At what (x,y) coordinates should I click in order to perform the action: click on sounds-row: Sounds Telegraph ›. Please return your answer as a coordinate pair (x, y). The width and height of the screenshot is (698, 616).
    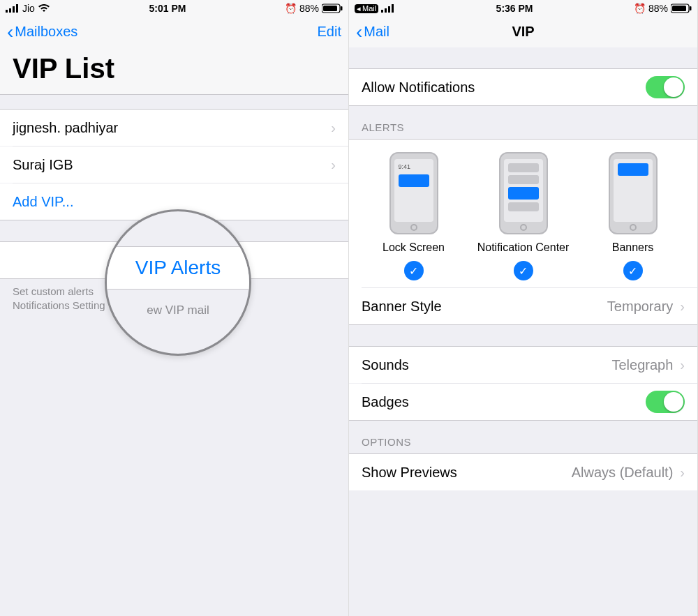
    Looking at the image, I should click on (524, 365).